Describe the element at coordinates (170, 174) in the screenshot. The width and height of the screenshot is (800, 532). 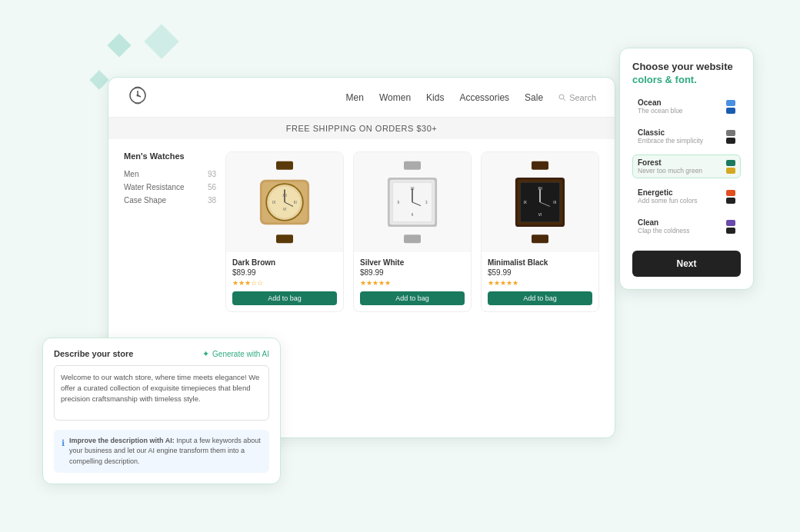
I see `filter-men: Men 93` at that location.